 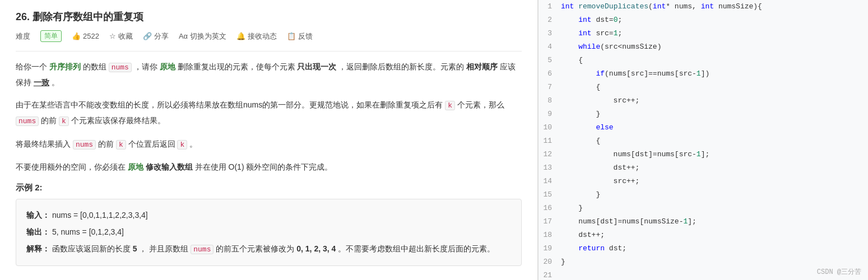 I want to click on line-number: 19, so click(x=550, y=249).